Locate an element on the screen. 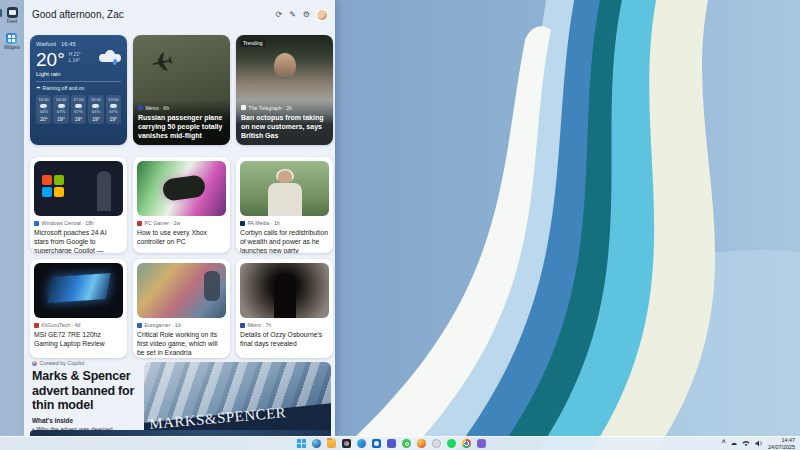 Image resolution: width=800 pixels, height=450 pixels. chrome-icon is located at coordinates (466, 444).